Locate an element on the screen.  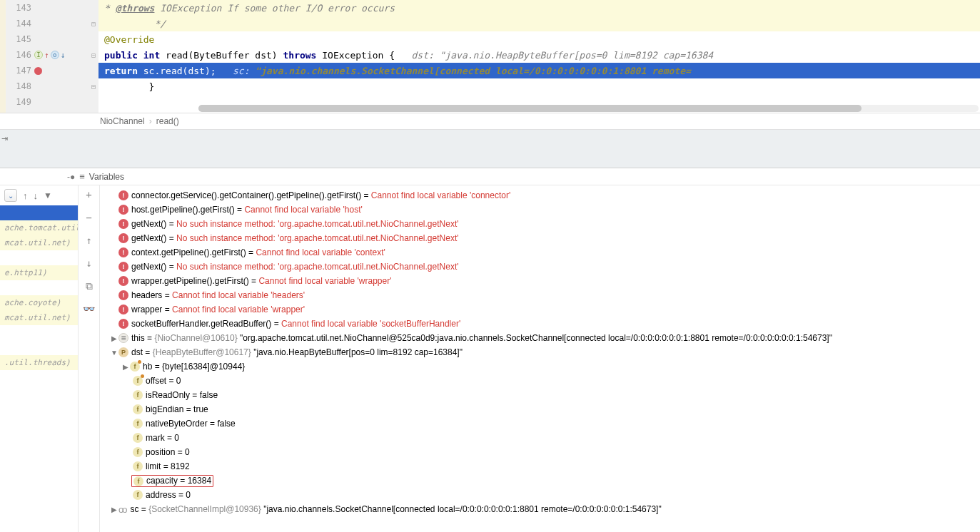
watch-expr: context.getPipeline().getFirst() is located at coordinates (188, 252).